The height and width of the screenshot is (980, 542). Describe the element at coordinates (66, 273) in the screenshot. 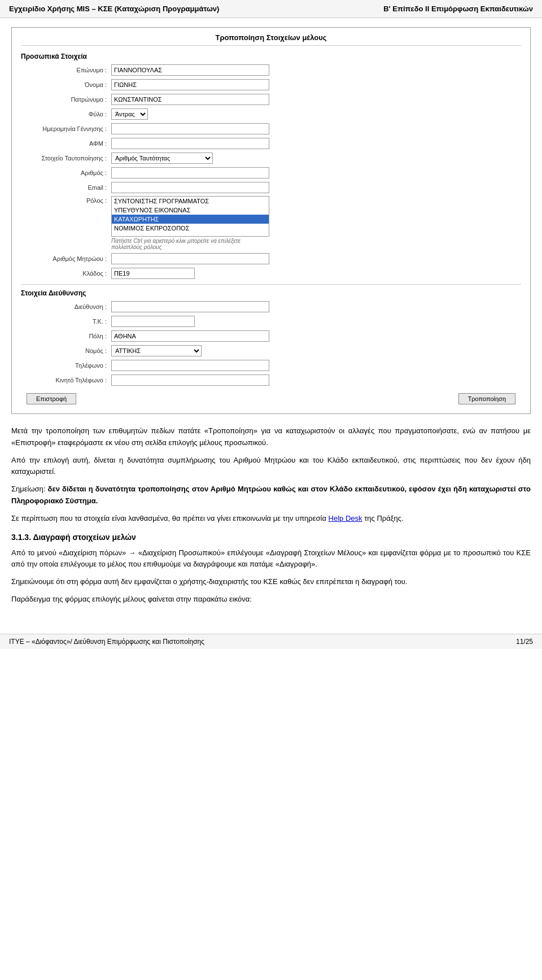

I see `klados-label: Κλάδος :` at that location.